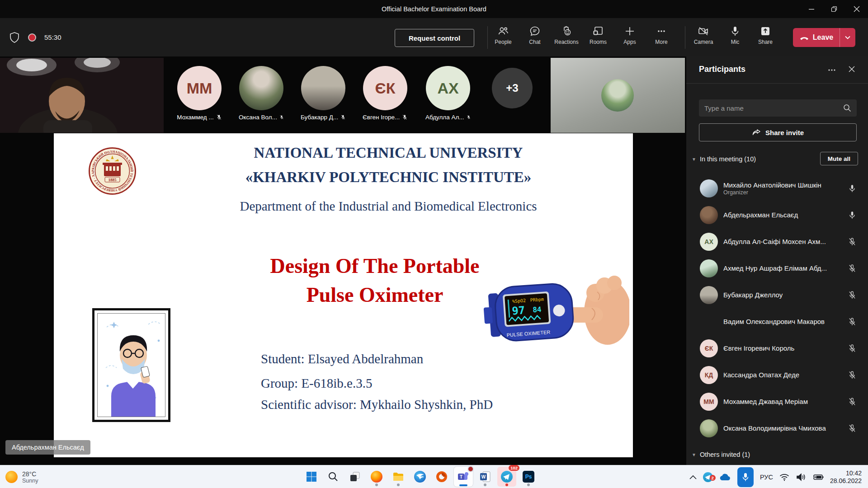 The height and width of the screenshot is (488, 868). Describe the element at coordinates (448, 88) in the screenshot. I see `avatar: АХ` at that location.